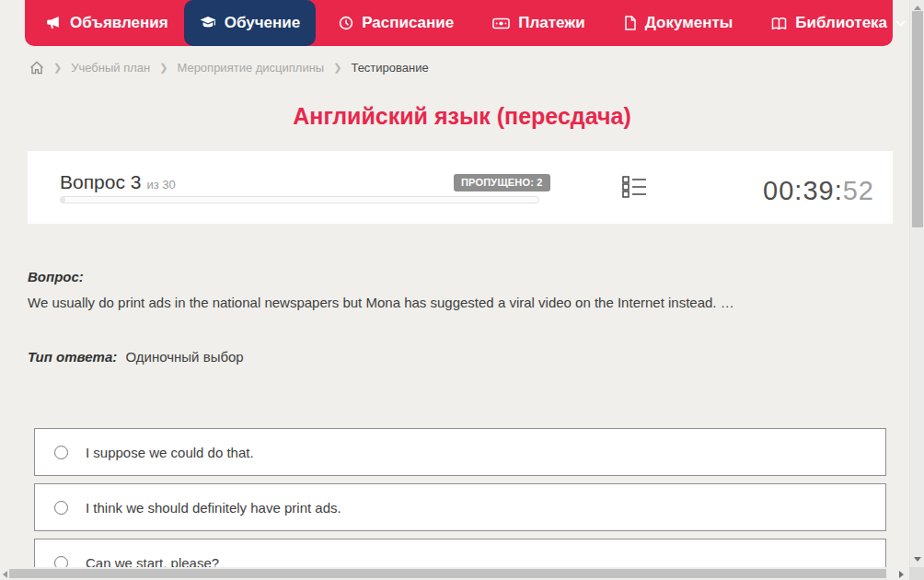 This screenshot has height=580, width=924. What do you see at coordinates (184, 357) in the screenshot?
I see `answer-type-value: Одиночный выбор` at bounding box center [184, 357].